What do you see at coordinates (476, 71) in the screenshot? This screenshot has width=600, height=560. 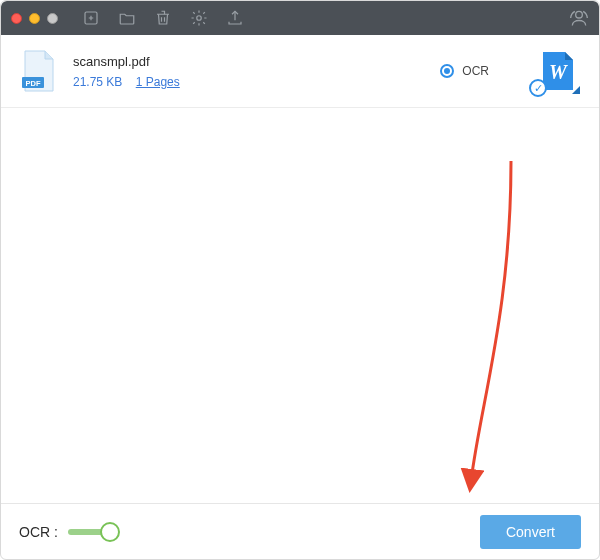 I see `ocr-row-label: OCR` at bounding box center [476, 71].